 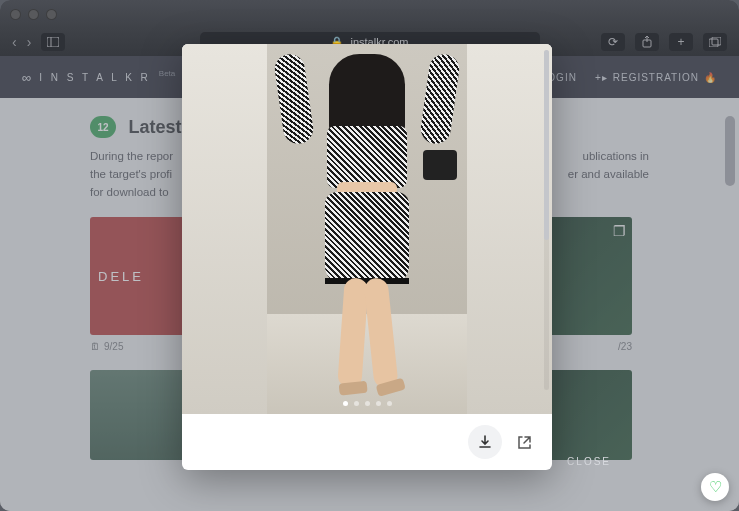 What do you see at coordinates (34, 14) in the screenshot?
I see `traffic-light-minimize` at bounding box center [34, 14].